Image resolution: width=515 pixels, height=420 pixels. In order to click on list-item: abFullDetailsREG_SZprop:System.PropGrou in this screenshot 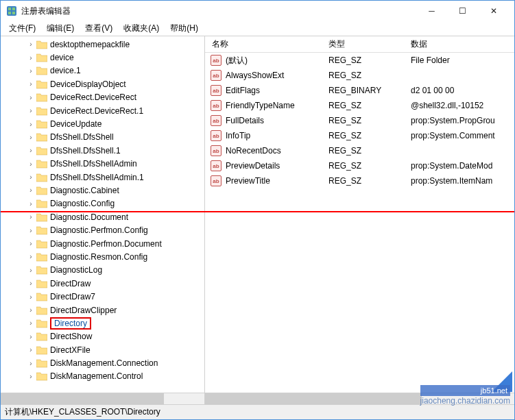, I will do `click(359, 121)`.